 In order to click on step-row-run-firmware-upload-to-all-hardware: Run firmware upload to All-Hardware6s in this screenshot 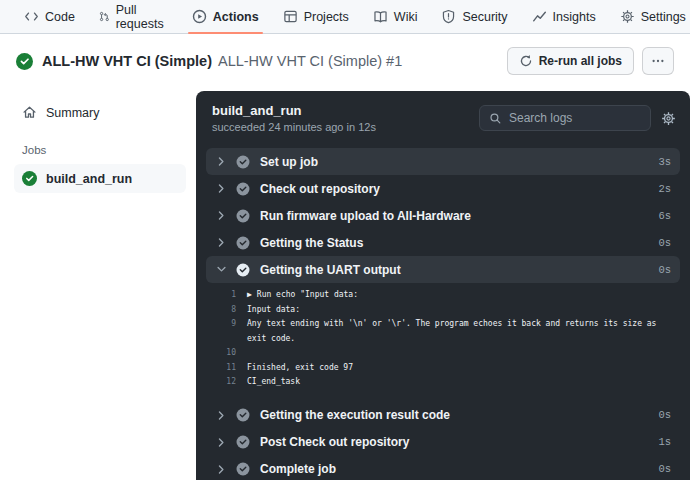, I will do `click(443, 216)`.